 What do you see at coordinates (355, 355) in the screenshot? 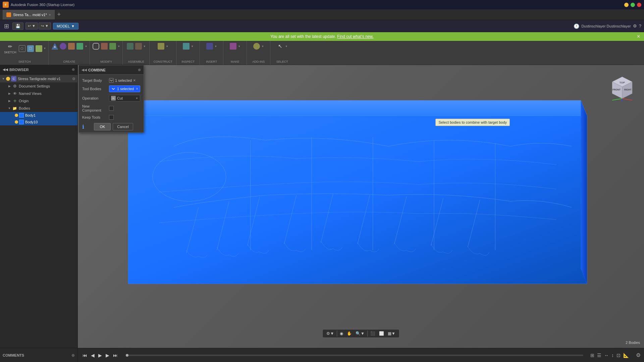
I see `timeline-track` at bounding box center [355, 355].